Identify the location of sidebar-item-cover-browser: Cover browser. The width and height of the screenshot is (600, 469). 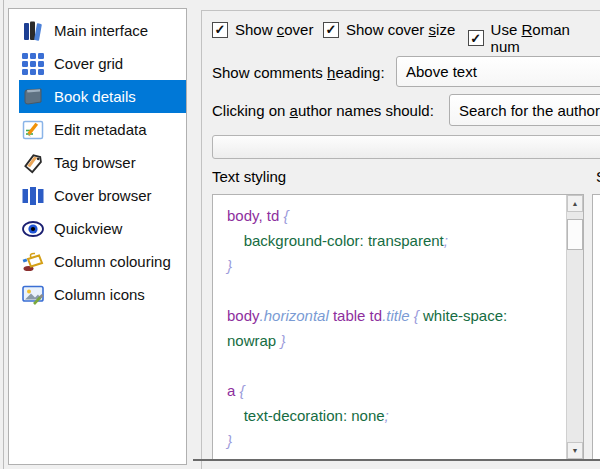
(102, 196).